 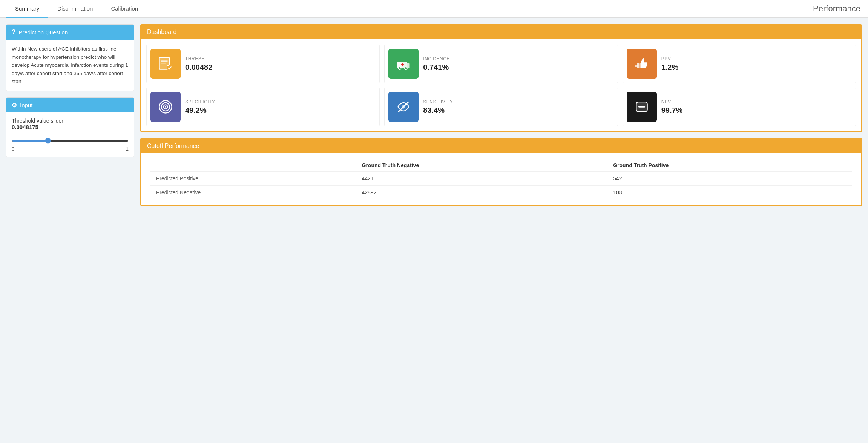 I want to click on sensitivity-info: SENSITIVITY 83.4%, so click(x=438, y=107).